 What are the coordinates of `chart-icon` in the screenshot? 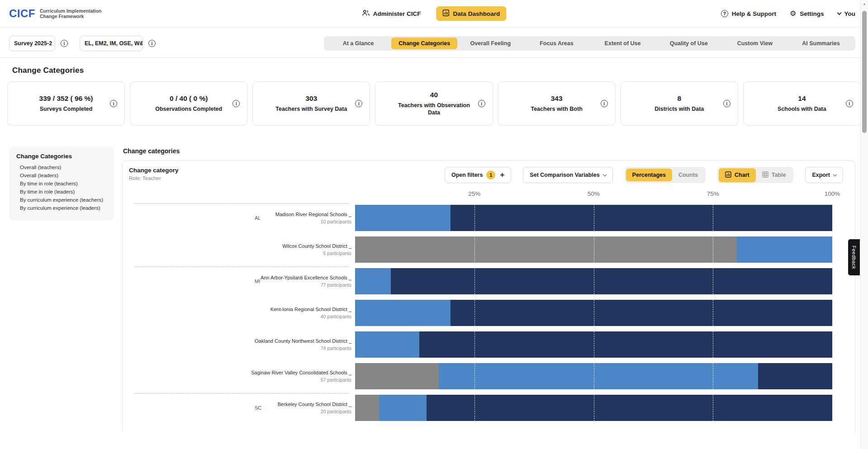 It's located at (446, 14).